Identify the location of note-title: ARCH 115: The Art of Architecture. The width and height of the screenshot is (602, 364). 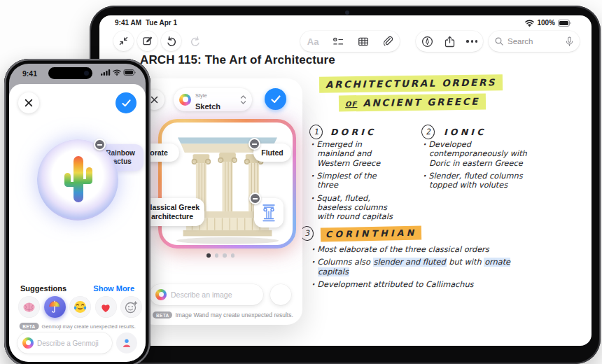
(238, 60).